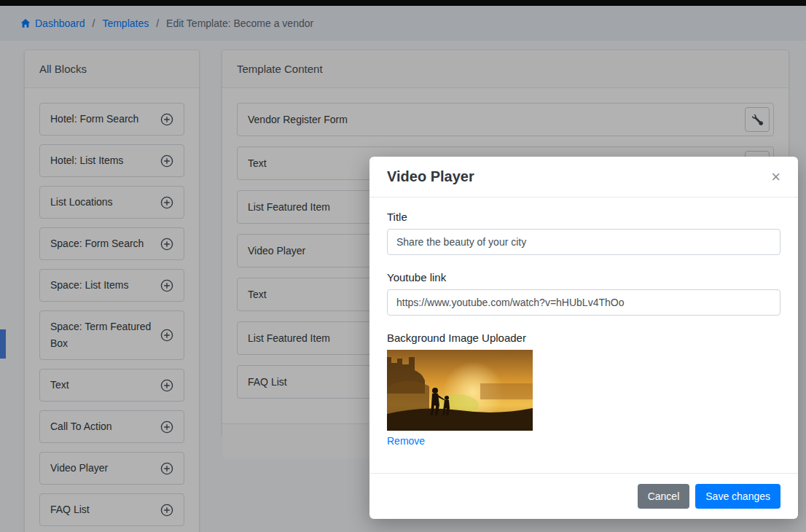 This screenshot has height=532, width=806. Describe the element at coordinates (460, 391) in the screenshot. I see `background-image-thumbnail` at that location.